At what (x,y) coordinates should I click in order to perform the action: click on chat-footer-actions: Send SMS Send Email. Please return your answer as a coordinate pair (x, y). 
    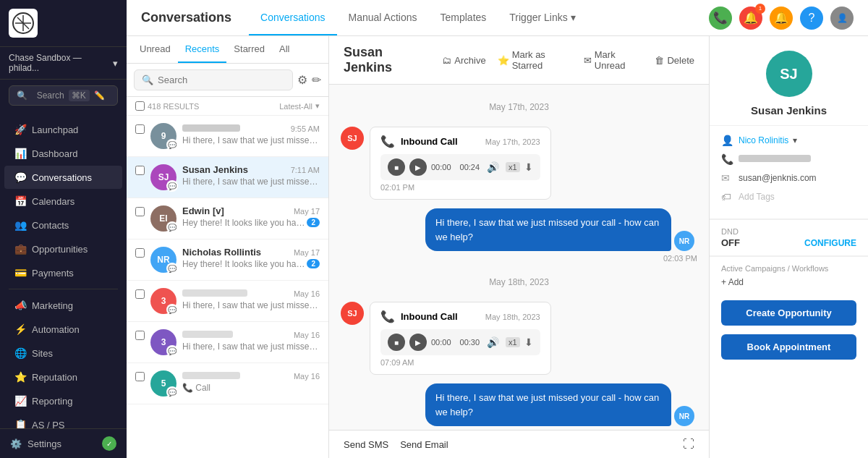
    Looking at the image, I should click on (396, 444).